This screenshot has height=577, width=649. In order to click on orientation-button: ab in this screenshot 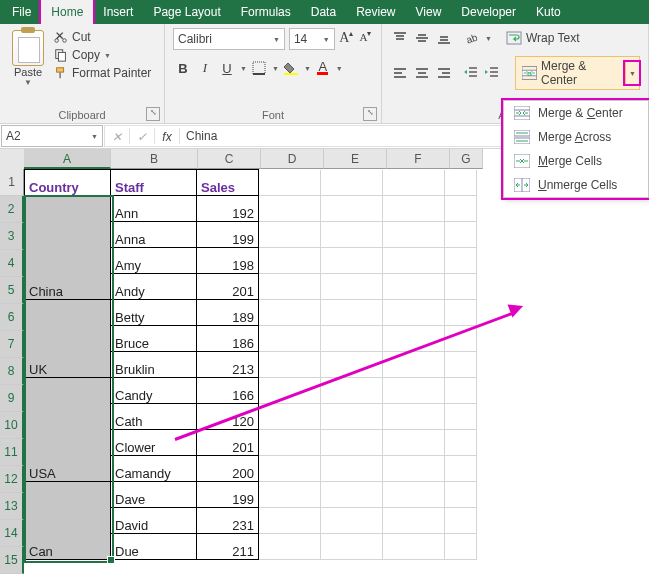, I will do `click(472, 38)`.